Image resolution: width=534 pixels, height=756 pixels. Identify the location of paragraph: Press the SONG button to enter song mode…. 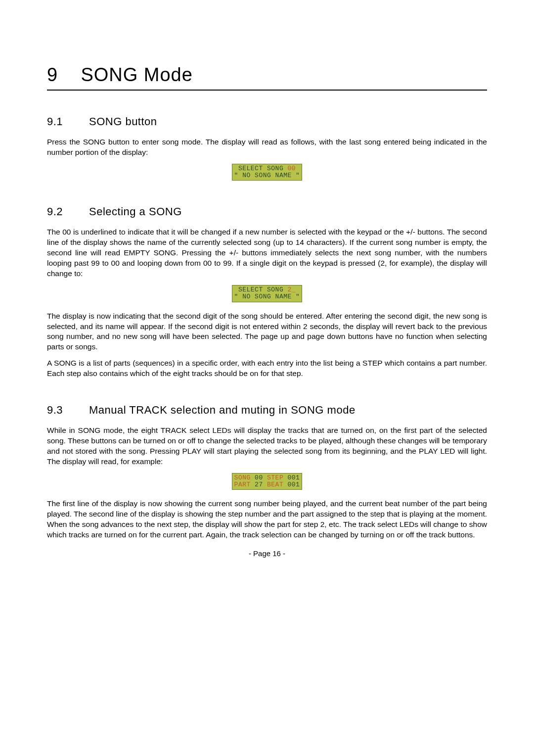
(267, 147).